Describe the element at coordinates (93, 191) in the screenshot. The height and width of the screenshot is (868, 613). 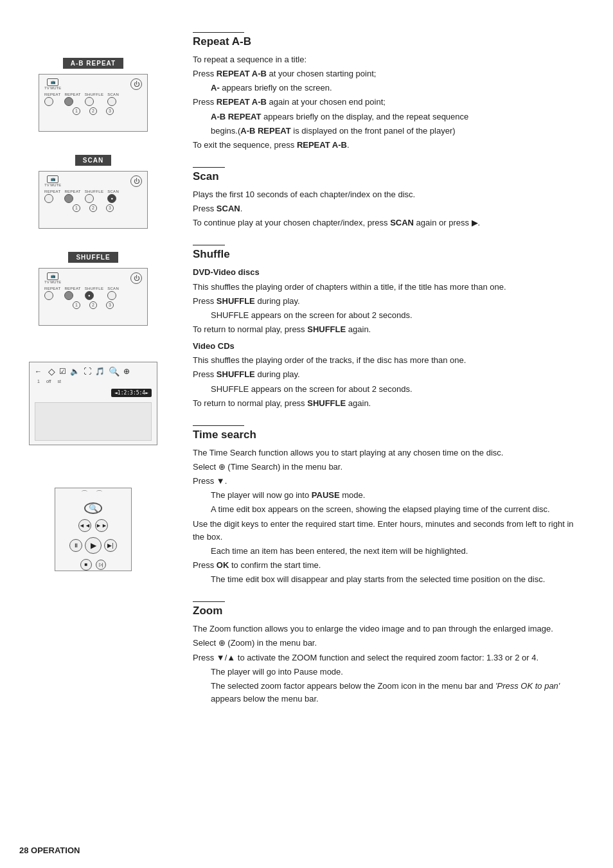
I see `scan-device-block: SCAN 📺 TV MUTE ⏻ REPEAT REPEAT` at that location.